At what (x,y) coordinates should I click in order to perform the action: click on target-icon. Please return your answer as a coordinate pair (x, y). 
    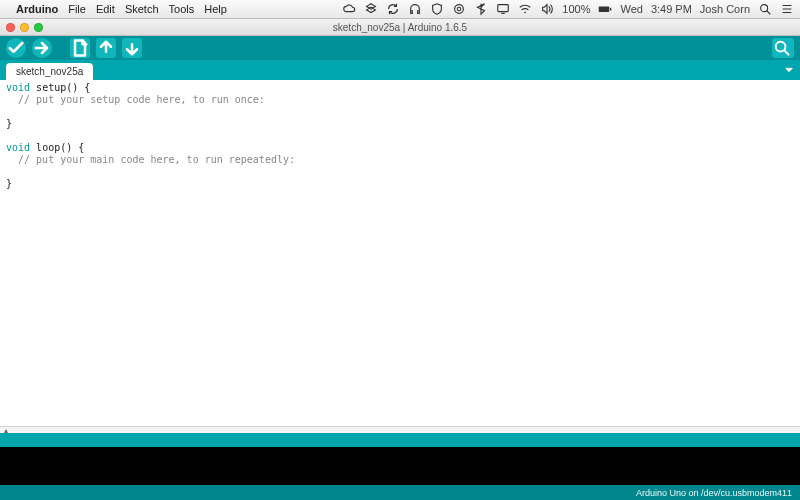
    Looking at the image, I should click on (459, 9).